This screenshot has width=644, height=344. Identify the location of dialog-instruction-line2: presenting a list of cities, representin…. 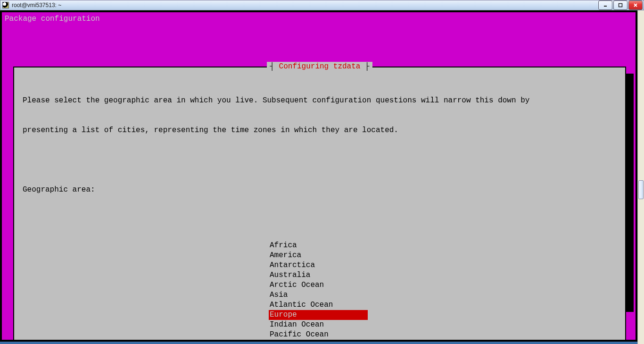
(320, 130).